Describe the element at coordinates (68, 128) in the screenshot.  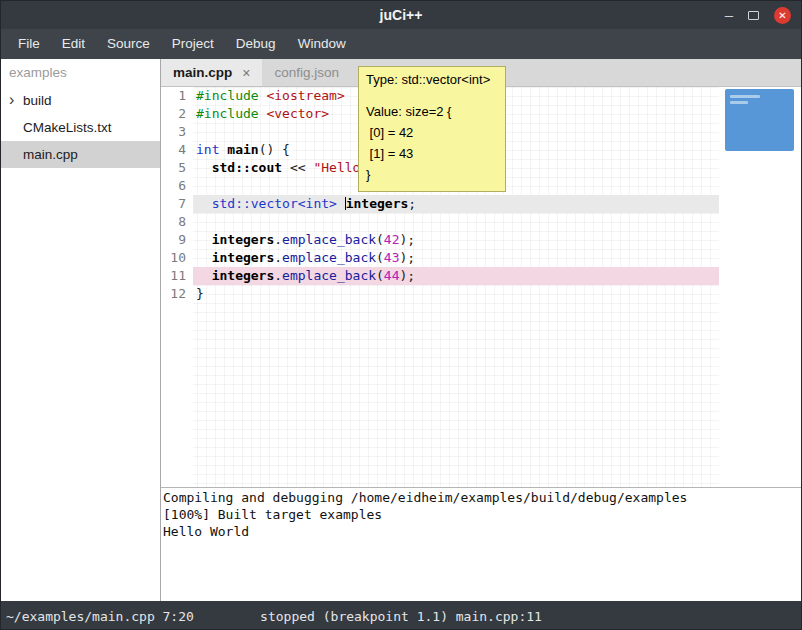
I see `tree-item-label: CMakeLists.txt` at that location.